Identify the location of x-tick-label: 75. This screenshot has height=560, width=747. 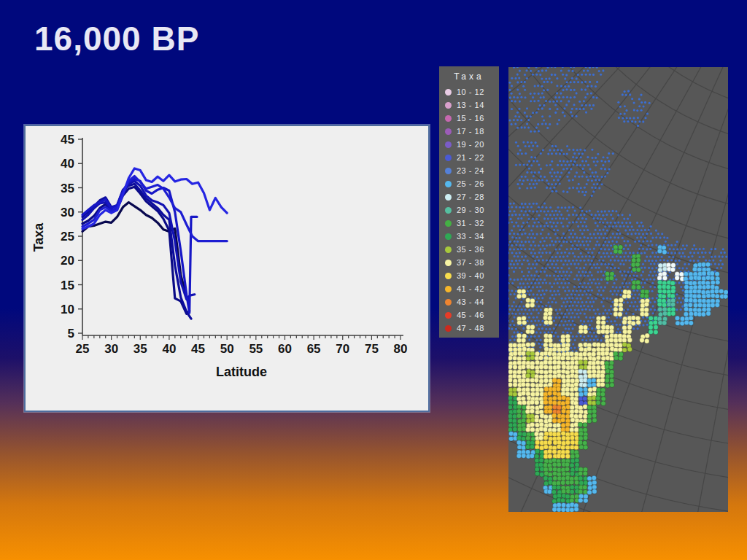
(372, 349).